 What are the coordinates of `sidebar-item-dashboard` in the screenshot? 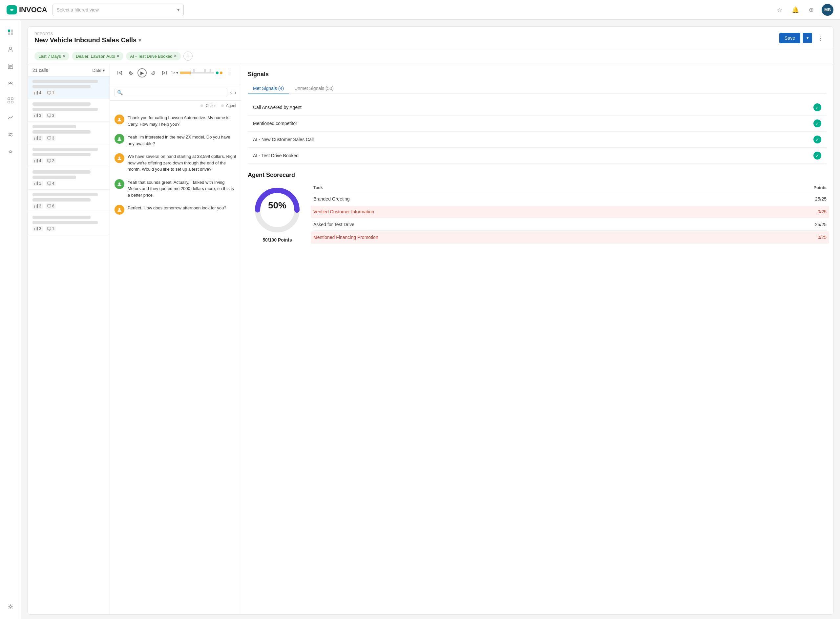 It's located at (10, 32).